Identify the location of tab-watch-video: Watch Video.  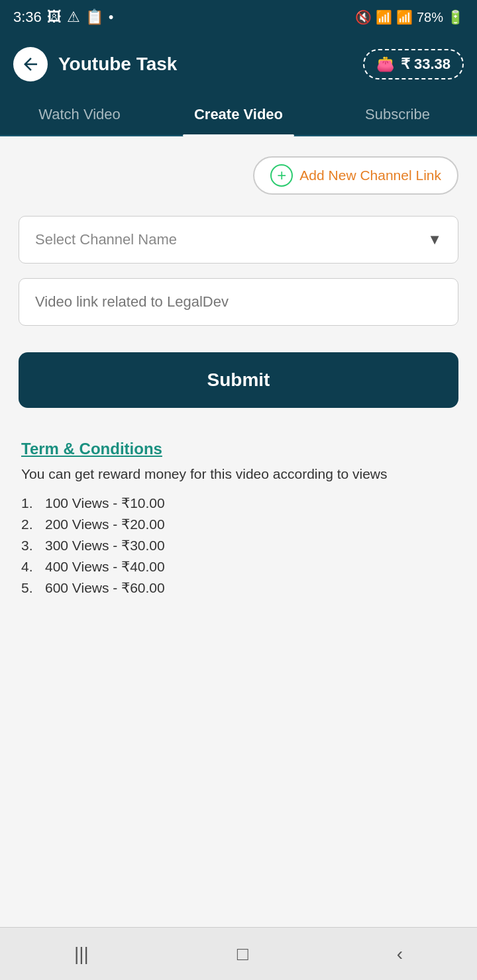
(80, 115).